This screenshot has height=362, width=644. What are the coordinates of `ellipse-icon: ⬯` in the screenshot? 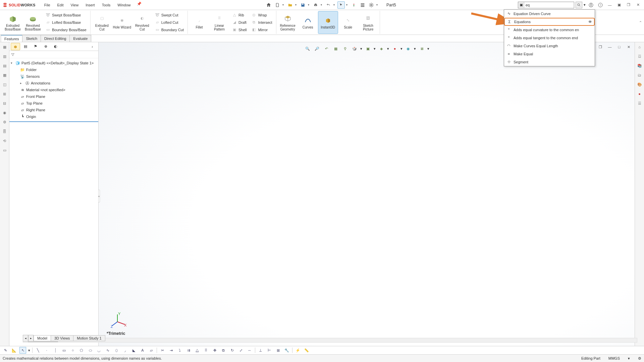 It's located at (116, 350).